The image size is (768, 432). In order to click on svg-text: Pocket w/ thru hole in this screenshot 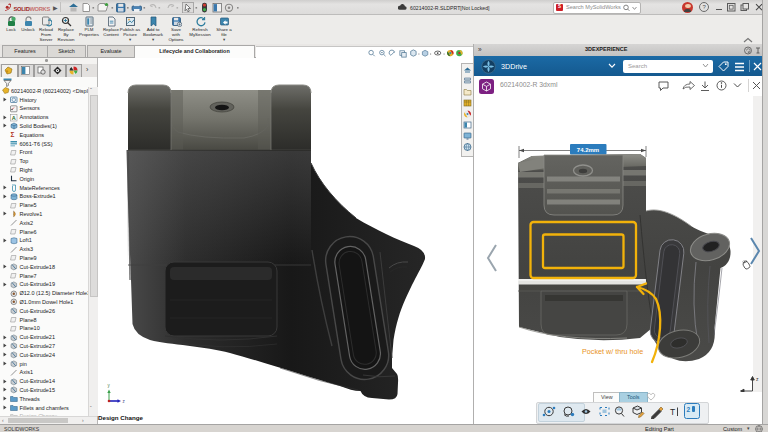, I will do `click(612, 352)`.